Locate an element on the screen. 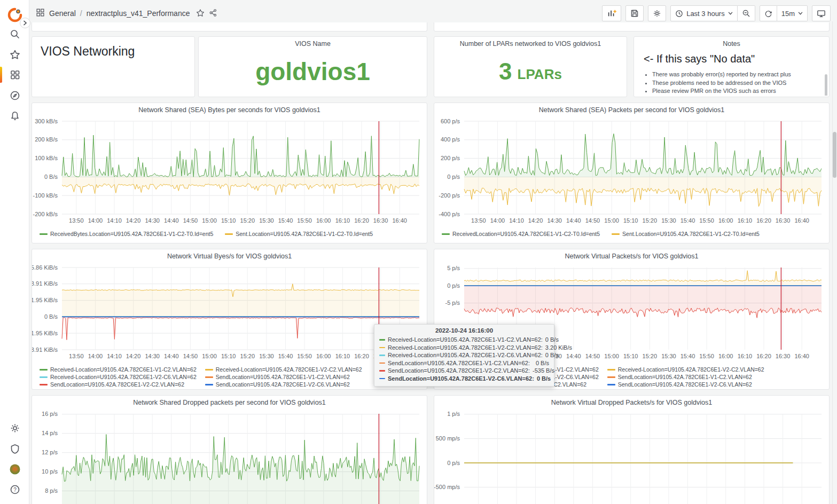 This screenshot has width=837, height=504. legend-item: ReceivedLocation=U9105.42A.782C6E1-V1-C2… is located at coordinates (521, 234).